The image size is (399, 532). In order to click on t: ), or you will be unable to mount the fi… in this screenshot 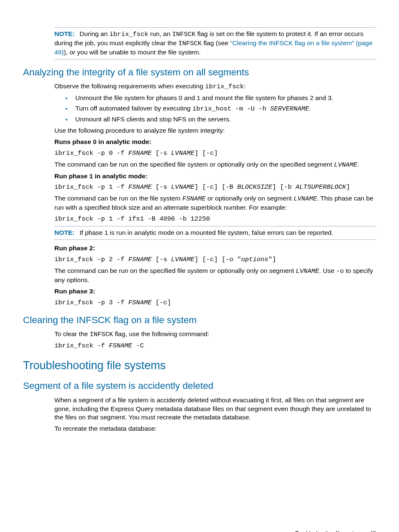, I will do `click(132, 52)`.